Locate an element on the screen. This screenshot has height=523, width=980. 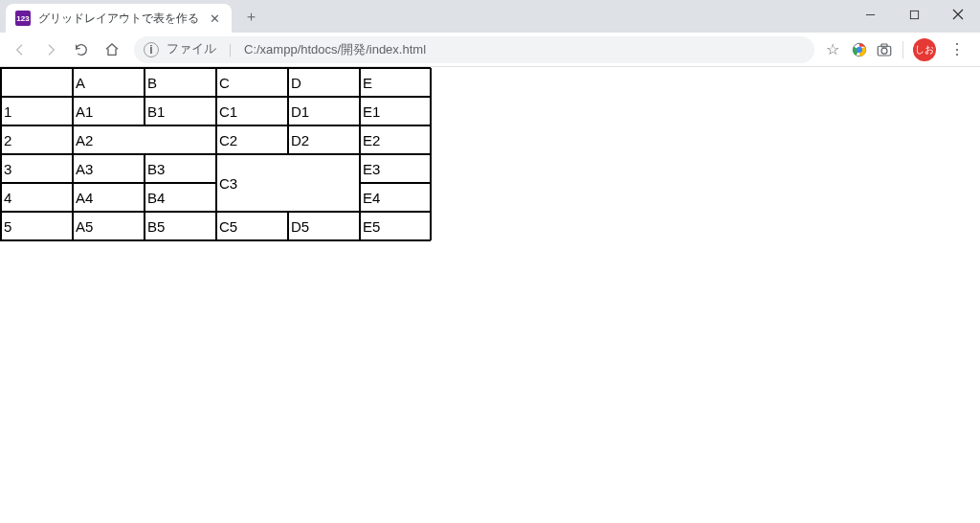
new-tab-button: ＋ is located at coordinates (251, 16).